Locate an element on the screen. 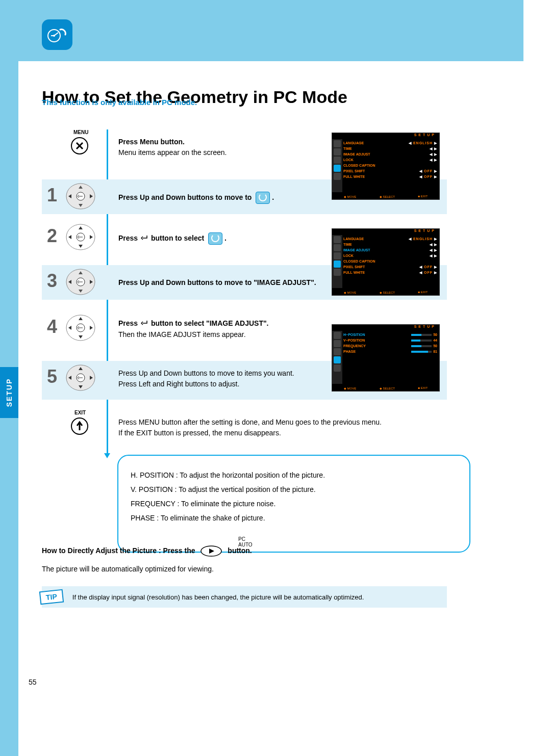 This screenshot has height=756, width=551. step-3-num: 3 is located at coordinates (52, 281).